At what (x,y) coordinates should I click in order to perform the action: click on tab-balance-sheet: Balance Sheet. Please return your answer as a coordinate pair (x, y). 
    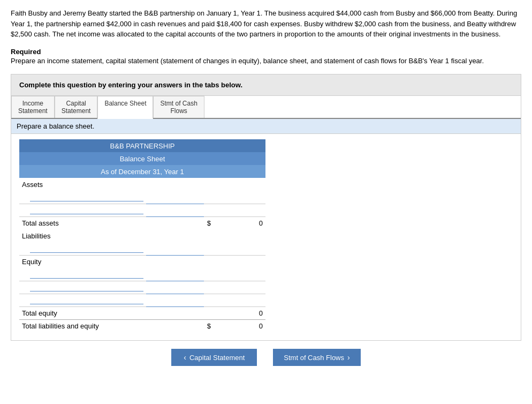
    Looking at the image, I should click on (125, 107).